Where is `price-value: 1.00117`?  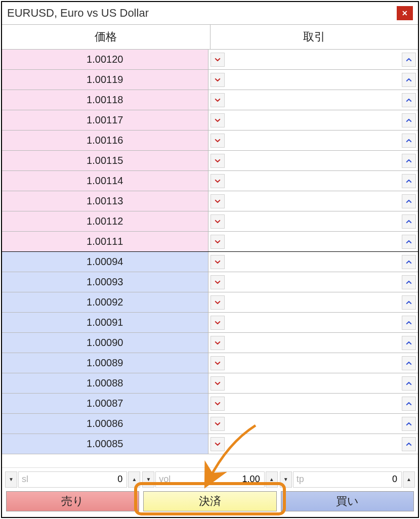 price-value: 1.00117 is located at coordinates (105, 120).